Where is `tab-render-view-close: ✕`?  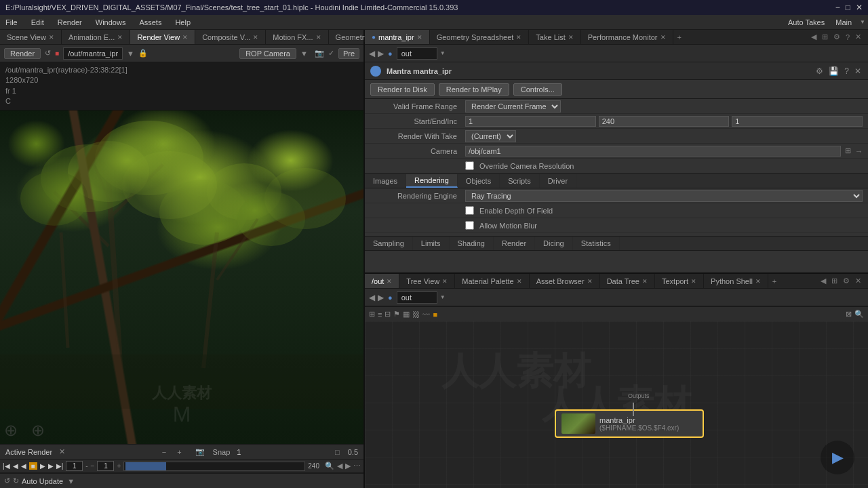 tab-render-view-close: ✕ is located at coordinates (185, 37).